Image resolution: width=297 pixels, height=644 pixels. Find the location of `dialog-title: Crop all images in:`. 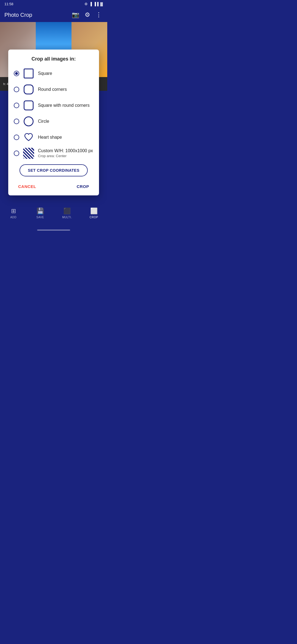

dialog-title: Crop all images in: is located at coordinates (54, 59).